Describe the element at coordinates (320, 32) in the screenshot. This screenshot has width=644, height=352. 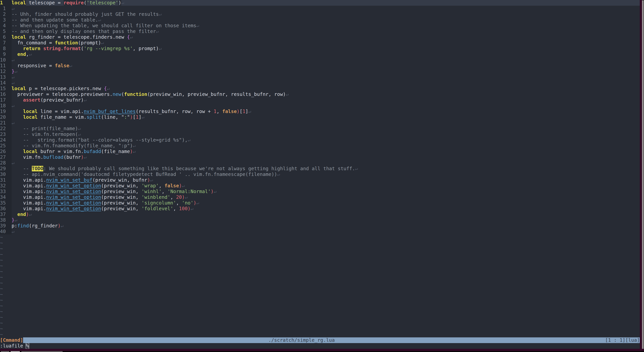
I see `code-line: 5 -- and then only display ones that pas…` at that location.